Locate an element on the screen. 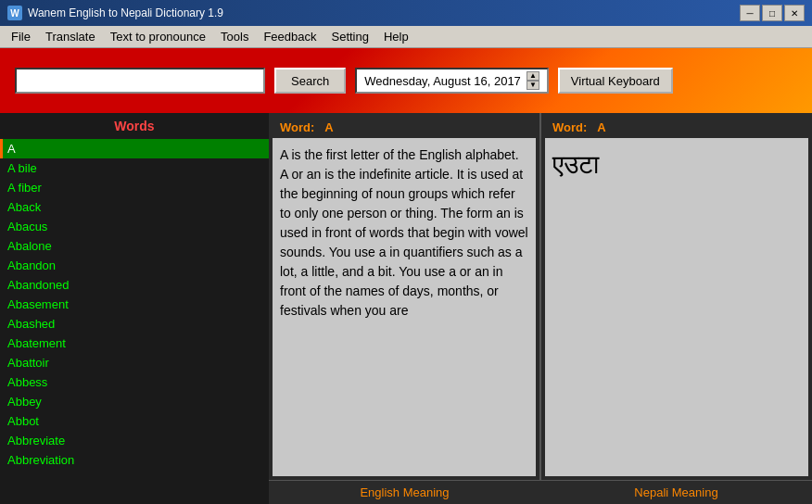 This screenshot has width=812, height=504. list-item: Abalone is located at coordinates (134, 246).